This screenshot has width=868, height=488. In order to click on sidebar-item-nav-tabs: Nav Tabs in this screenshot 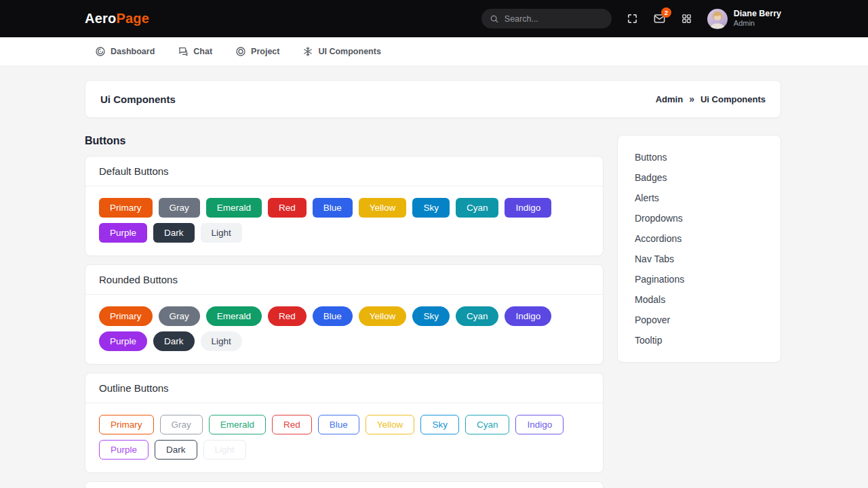, I will do `click(699, 259)`.